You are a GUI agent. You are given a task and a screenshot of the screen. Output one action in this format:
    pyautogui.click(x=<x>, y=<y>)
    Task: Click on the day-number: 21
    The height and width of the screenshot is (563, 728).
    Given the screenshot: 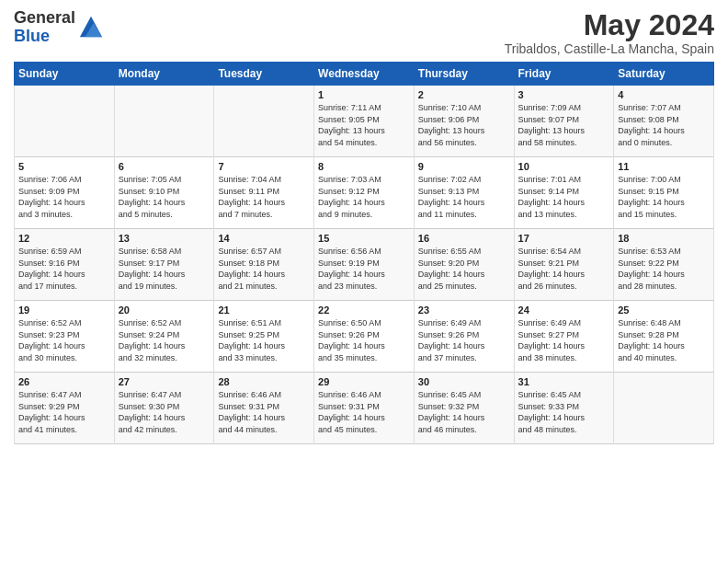 What is the action you would take?
    pyautogui.click(x=264, y=310)
    